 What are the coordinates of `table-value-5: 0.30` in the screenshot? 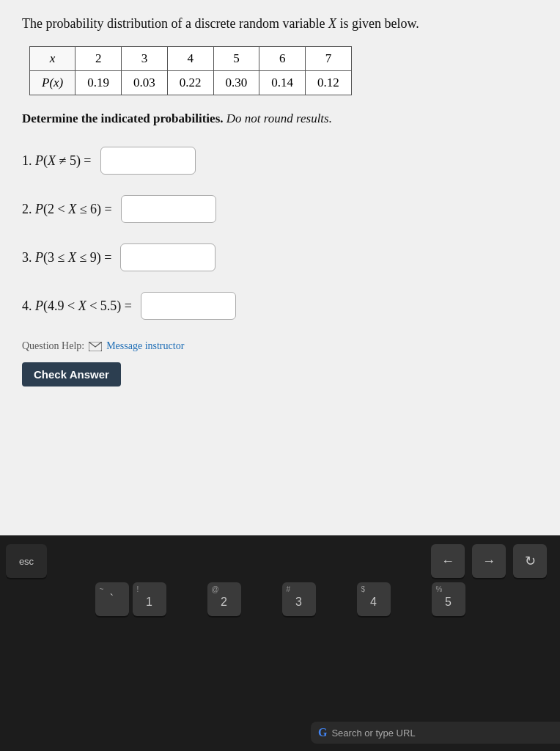 It's located at (236, 84).